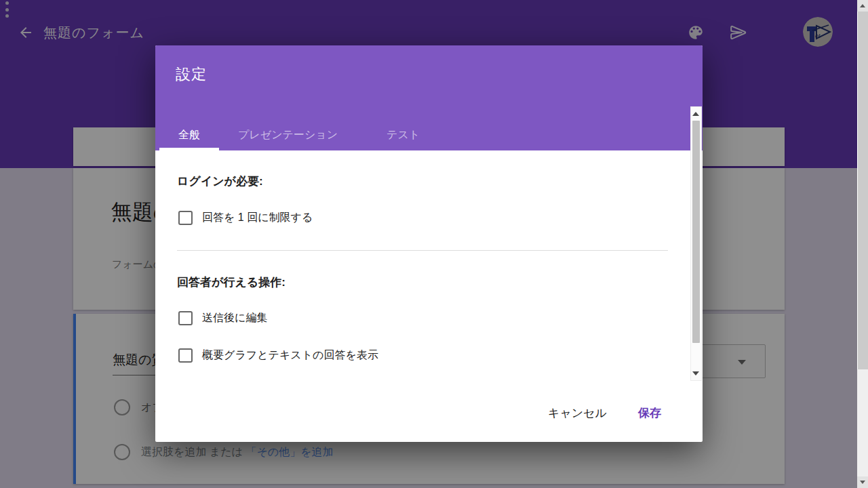  What do you see at coordinates (222, 319) in the screenshot?
I see `checkbox-row-edit-after-submit: 送信後に編集` at bounding box center [222, 319].